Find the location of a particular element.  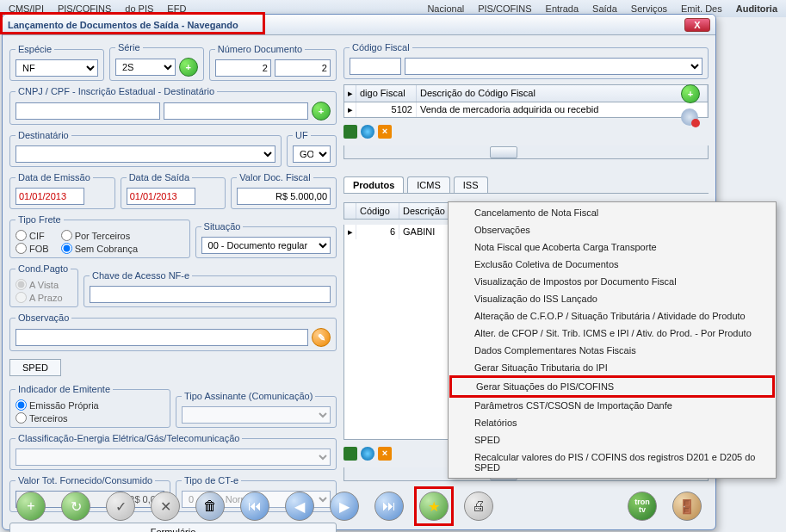

cnpj-label: CNPJ / CPF - Inscrição Estadual - Destin… is located at coordinates (116, 91).